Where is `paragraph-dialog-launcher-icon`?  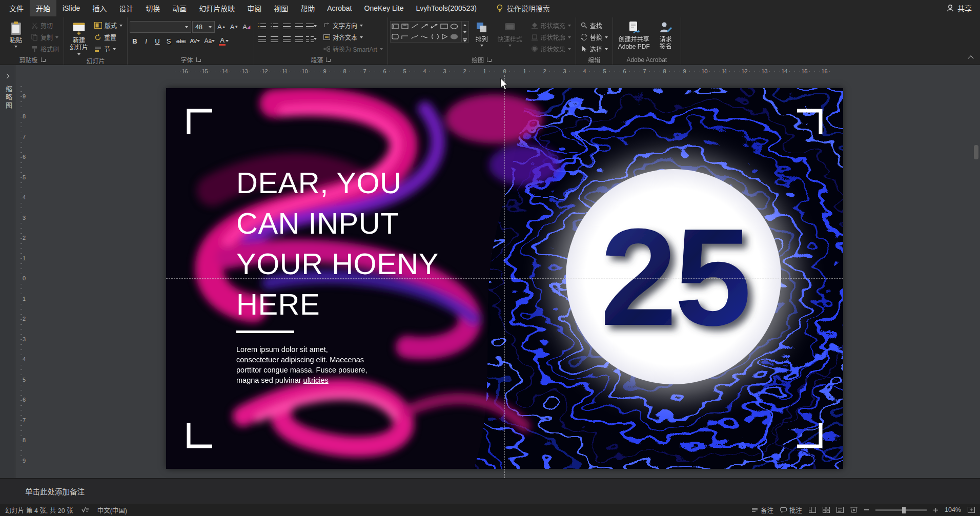 paragraph-dialog-launcher-icon is located at coordinates (328, 59).